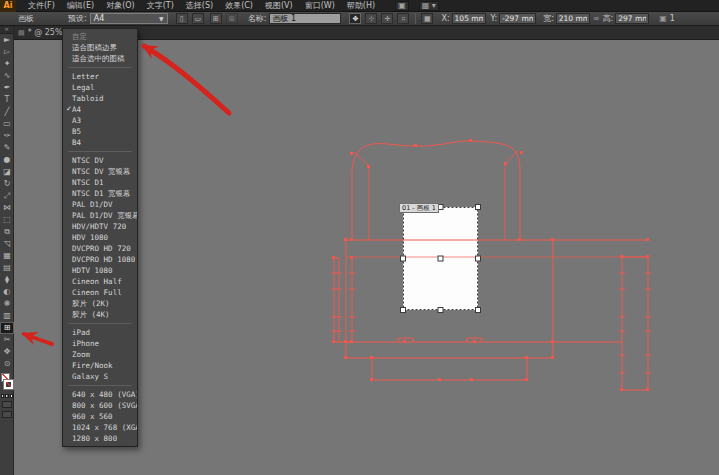 The height and width of the screenshot is (475, 719). I want to click on preset-item-hdv-hdtv-720: HDV/HDTV 720, so click(100, 226).